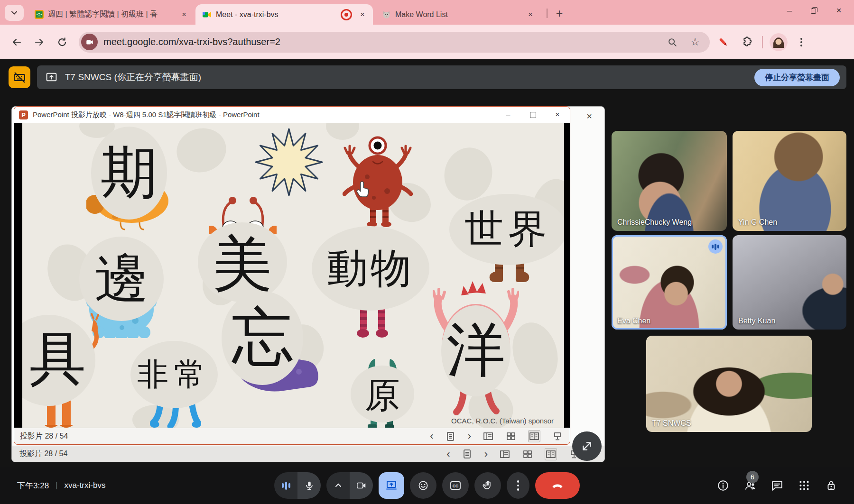 This screenshot has height=504, width=854. What do you see at coordinates (589, 116) in the screenshot?
I see `back-window-close-button: ×` at bounding box center [589, 116].